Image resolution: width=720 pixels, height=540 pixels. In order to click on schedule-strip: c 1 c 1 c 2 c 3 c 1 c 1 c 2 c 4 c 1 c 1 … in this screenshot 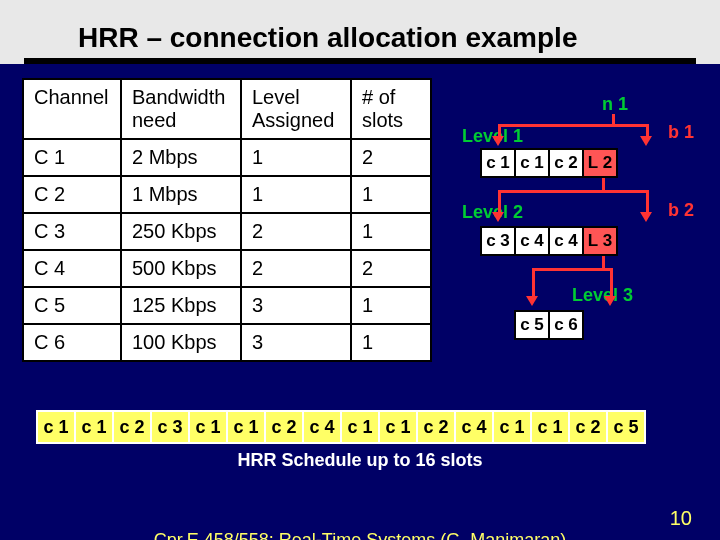, I will do `click(341, 427)`.